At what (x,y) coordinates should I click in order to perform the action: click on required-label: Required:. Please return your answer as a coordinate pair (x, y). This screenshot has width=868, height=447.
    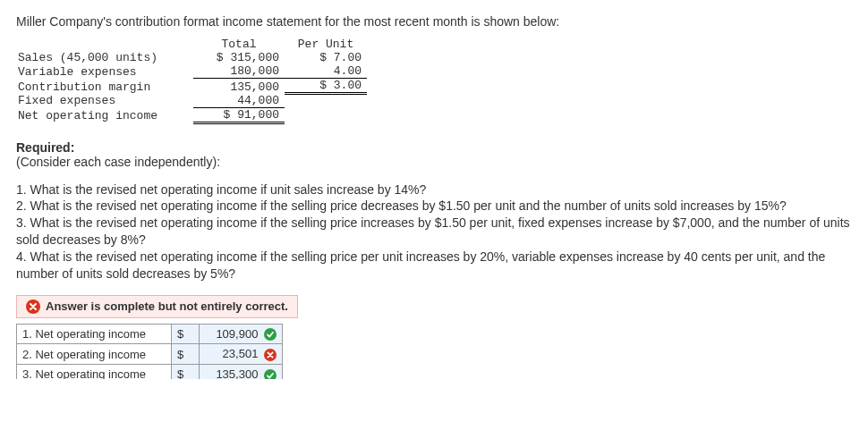
    Looking at the image, I should click on (434, 148).